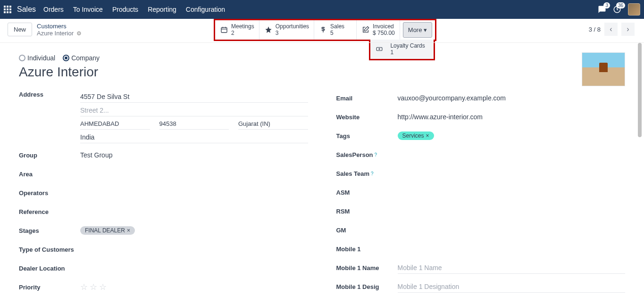  I want to click on label-gm: GM, so click(367, 230).